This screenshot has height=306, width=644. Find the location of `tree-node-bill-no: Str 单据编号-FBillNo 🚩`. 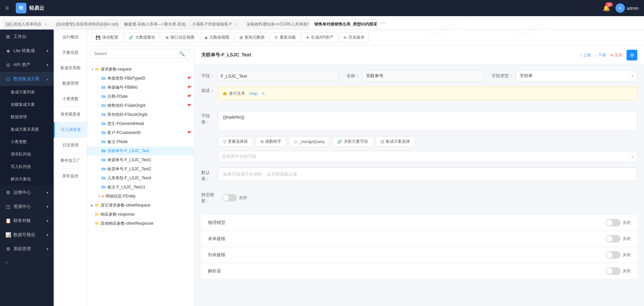

tree-node-bill-no: Str 单据编号-FBillNo 🚩 is located at coordinates (141, 87).